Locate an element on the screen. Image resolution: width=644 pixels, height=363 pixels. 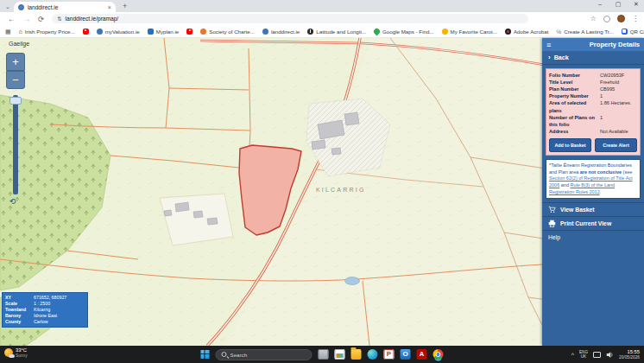
disclaimer-bold: are not conclusive is located at coordinates (601, 172).